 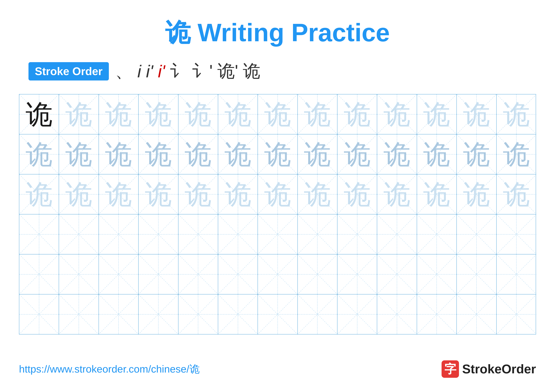 What do you see at coordinates (149, 71) in the screenshot?
I see `stroke-3: i'` at bounding box center [149, 71].